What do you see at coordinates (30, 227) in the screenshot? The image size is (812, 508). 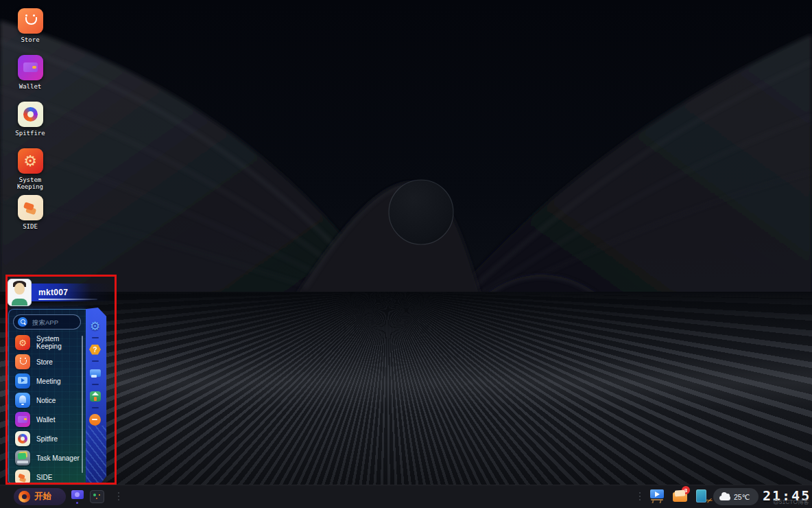 I see `desktop-icon-label: SIDE` at bounding box center [30, 227].